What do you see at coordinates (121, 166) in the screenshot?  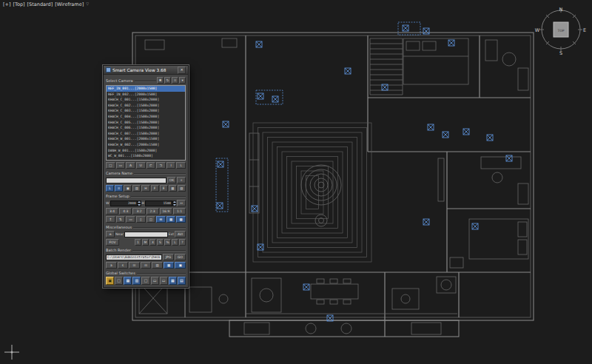 I see `list-tool-button: ▭` at bounding box center [121, 166].